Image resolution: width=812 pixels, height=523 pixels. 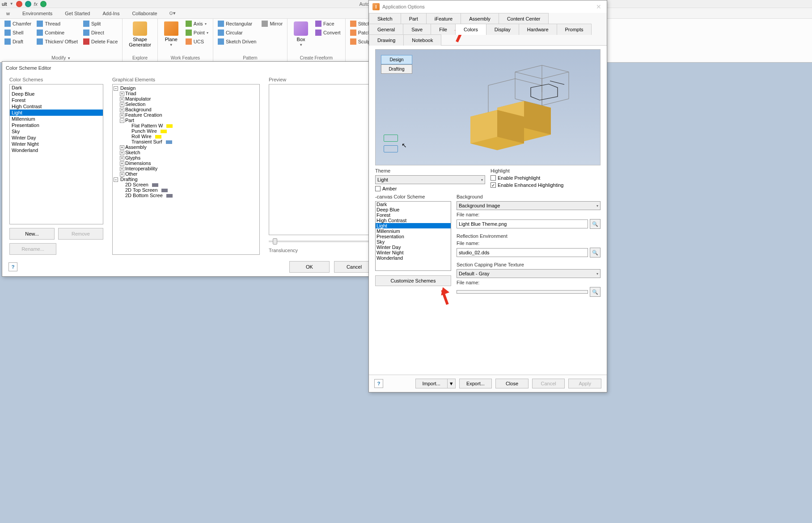 What do you see at coordinates (12, 4) in the screenshot?
I see `qat-dropdown-icon: ▼` at bounding box center [12, 4].